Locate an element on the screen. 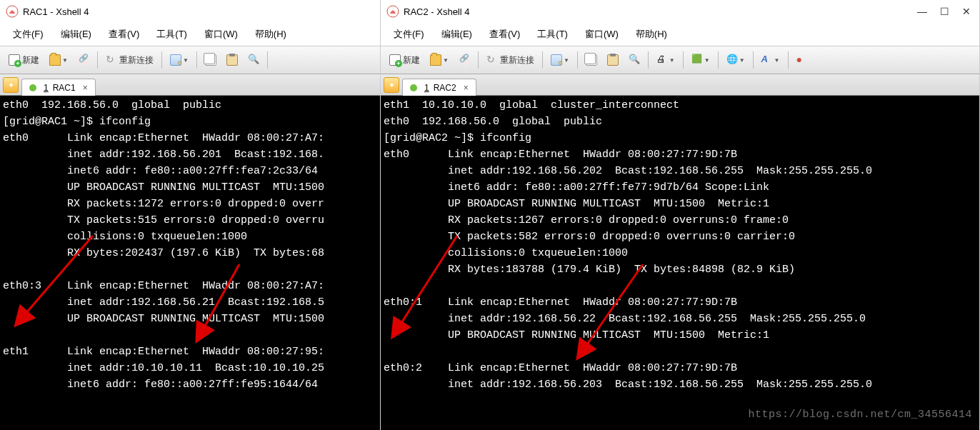  tab-rac2: 1 RAC2 × is located at coordinates (439, 87).